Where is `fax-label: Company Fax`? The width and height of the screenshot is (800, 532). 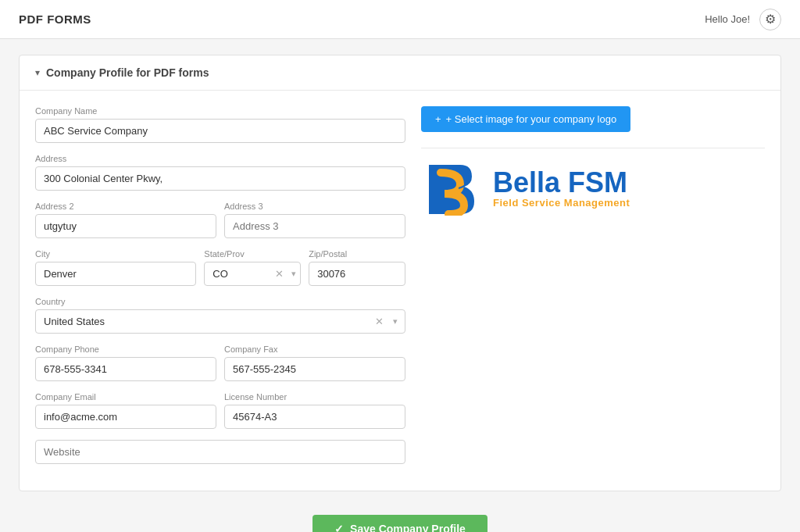 fax-label: Company Fax is located at coordinates (315, 349).